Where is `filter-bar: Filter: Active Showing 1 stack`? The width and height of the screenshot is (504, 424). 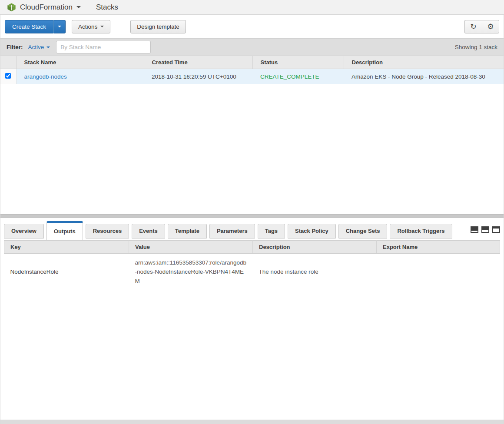 filter-bar: Filter: Active Showing 1 stack is located at coordinates (252, 47).